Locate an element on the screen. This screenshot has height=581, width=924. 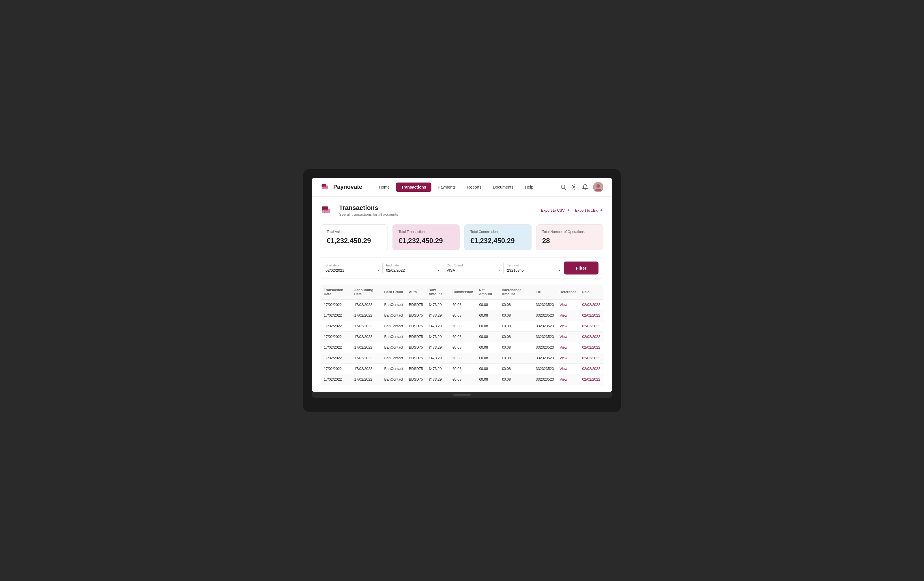
bell-icon is located at coordinates (585, 187).